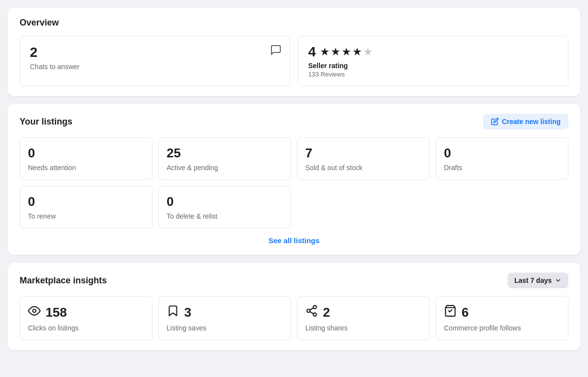 The image size is (588, 377). Describe the element at coordinates (224, 207) in the screenshot. I see `listing-card-to-delete-relist: 0 To delete & relist` at that location.